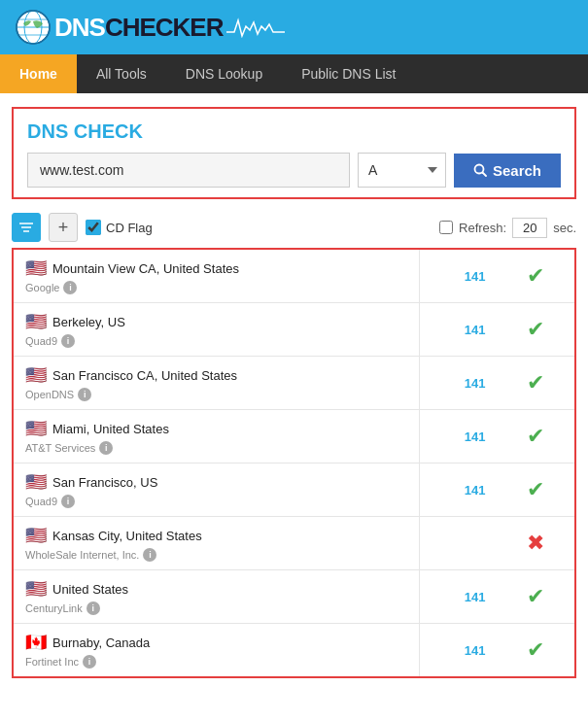 The image size is (588, 721). I want to click on cd-flag-checkbox, so click(93, 227).